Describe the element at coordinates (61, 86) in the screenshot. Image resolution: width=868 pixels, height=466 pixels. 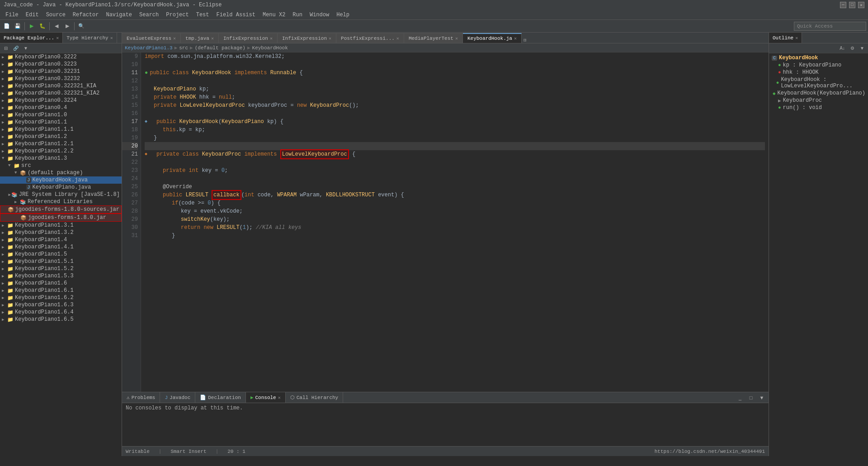
I see `tree-item-4: ▶📁KeyboardPiano0.322321_KIA` at that location.